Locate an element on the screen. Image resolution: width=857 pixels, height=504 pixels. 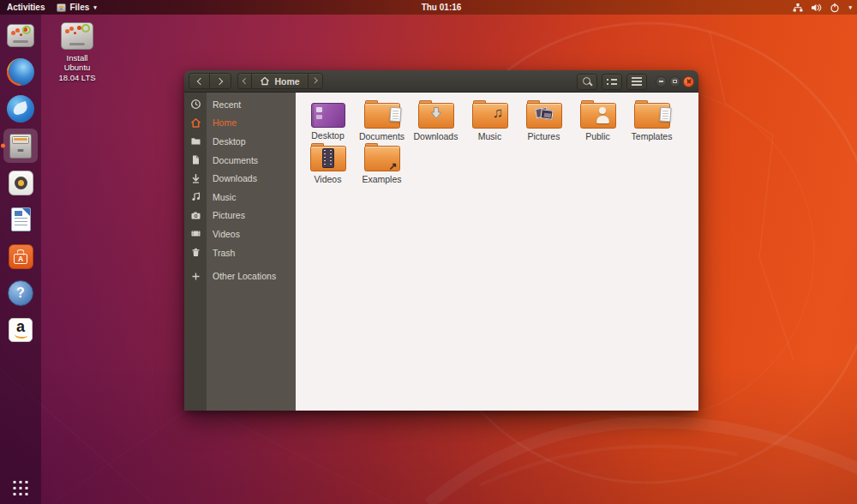
menu-button is located at coordinates (637, 82).